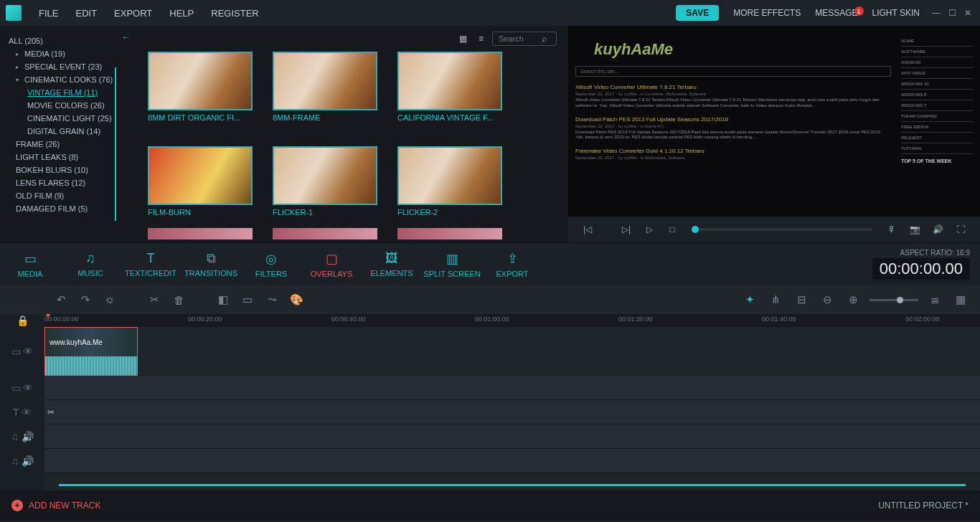  Describe the element at coordinates (133, 13) in the screenshot. I see `menu-export: EXPORT` at that location.